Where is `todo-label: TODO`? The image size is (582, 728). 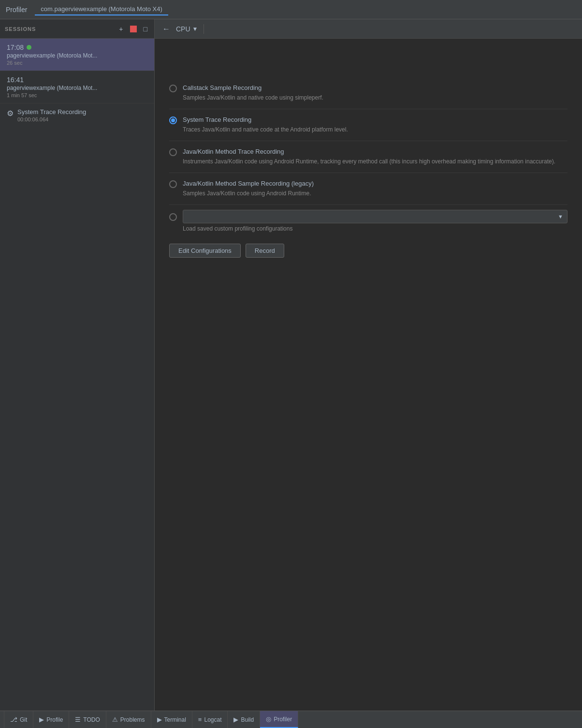
todo-label: TODO is located at coordinates (91, 720).